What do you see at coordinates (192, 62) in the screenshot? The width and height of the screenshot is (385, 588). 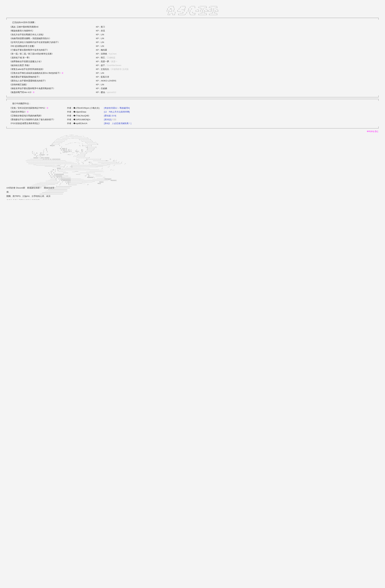 I see `completed-work-row: 《德齊魯歐似乎想要支援魔法少女》KP：高梁一夢／黃梁一` at bounding box center [192, 62].